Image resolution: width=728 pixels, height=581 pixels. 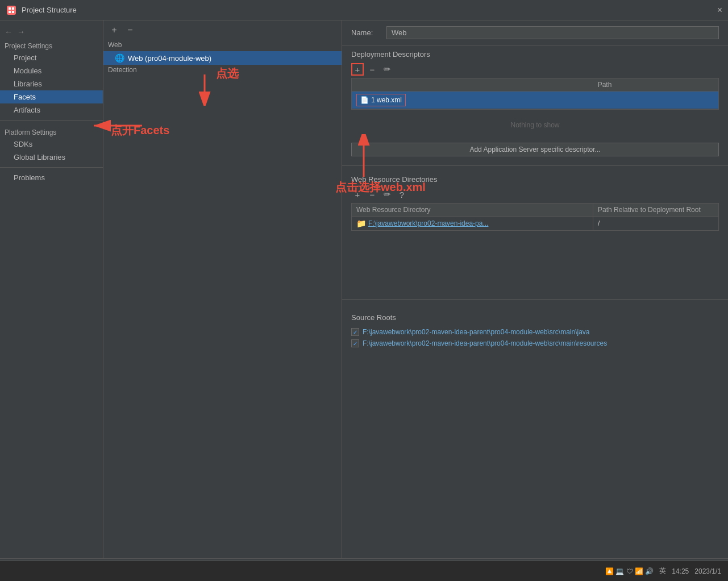 What do you see at coordinates (429, 223) in the screenshot?
I see `wrd-path-link: F:\javawebwork\pro02-maven-idea-pa...` at bounding box center [429, 223].